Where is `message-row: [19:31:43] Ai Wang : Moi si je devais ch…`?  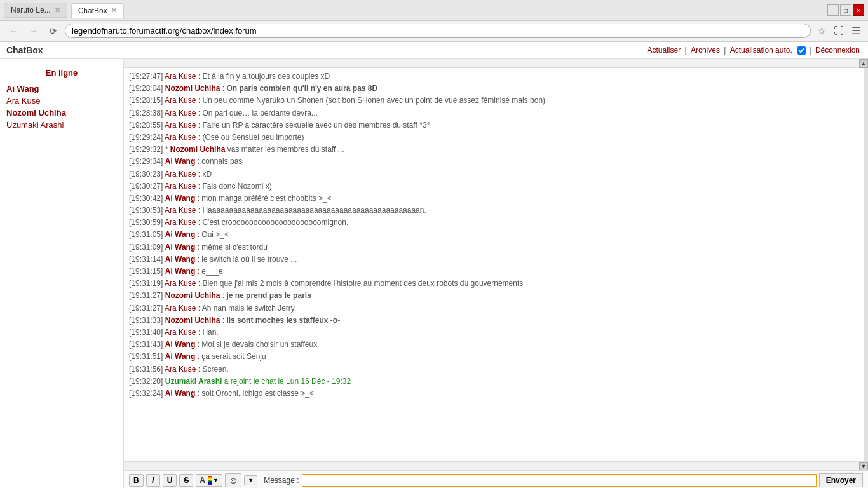 message-row: [19:31:43] Ai Wang : Moi si je devais ch… is located at coordinates (494, 344).